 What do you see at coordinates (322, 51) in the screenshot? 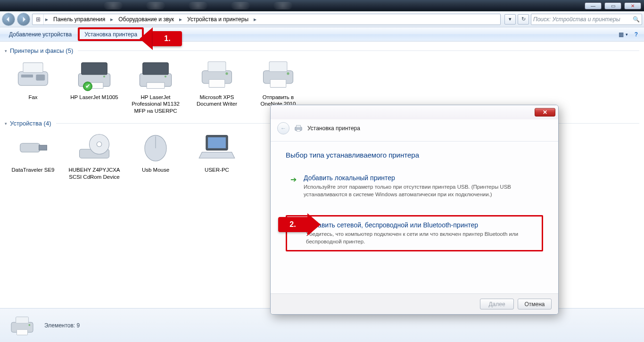
I see `group-header-printers: ▾ Принтеры и факсы (5)` at bounding box center [322, 51].